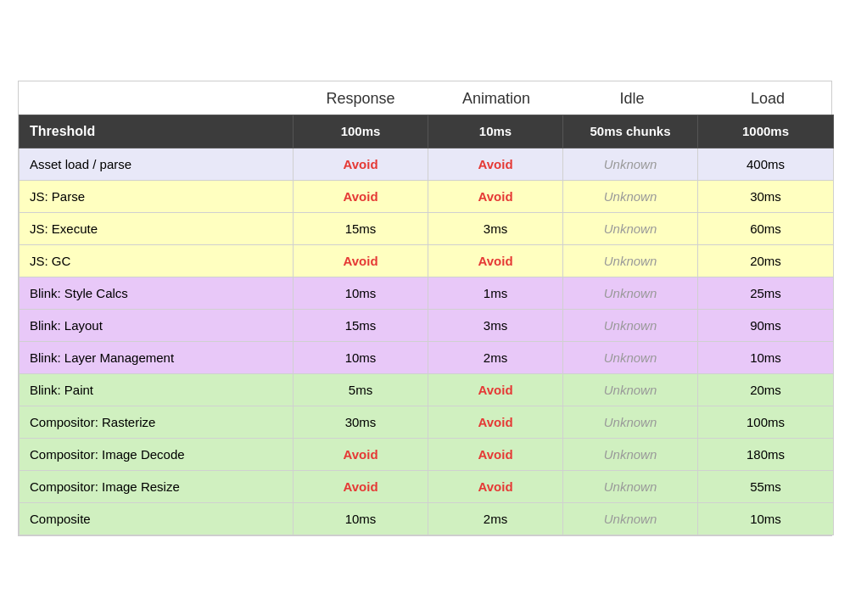 The height and width of the screenshot is (616, 850). I want to click on row-name: Blink: Layout, so click(156, 325).